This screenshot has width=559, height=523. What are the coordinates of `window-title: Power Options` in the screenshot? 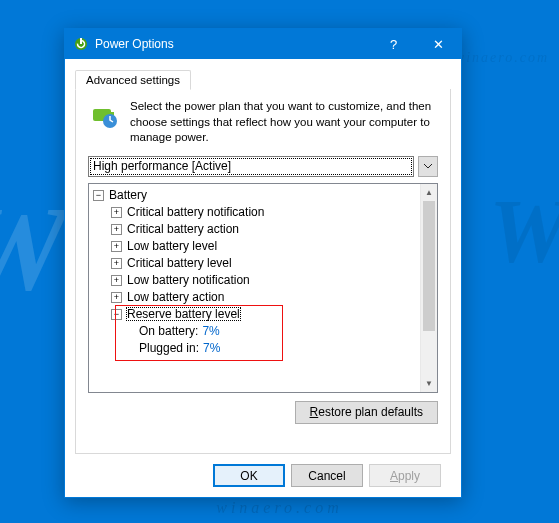 It's located at (233, 44).